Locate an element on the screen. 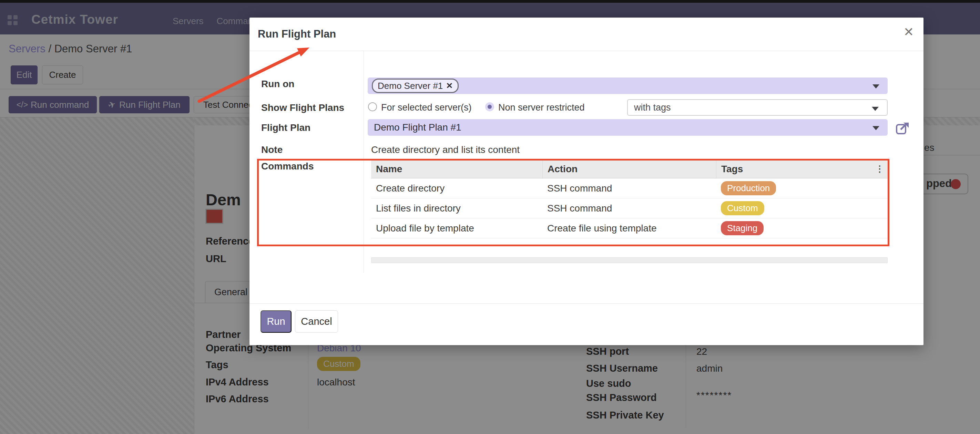 Image resolution: width=980 pixels, height=434 pixels. radio-non-server-restricted is located at coordinates (490, 107).